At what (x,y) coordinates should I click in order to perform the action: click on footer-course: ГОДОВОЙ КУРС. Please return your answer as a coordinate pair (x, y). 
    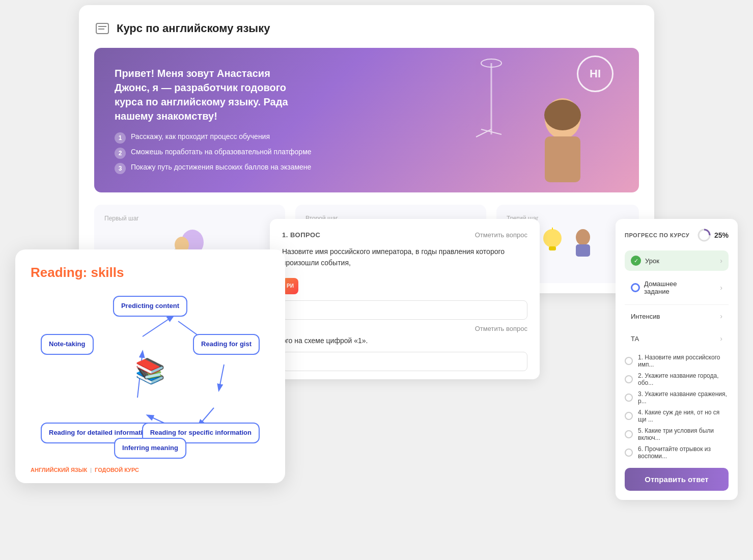
    Looking at the image, I should click on (117, 470).